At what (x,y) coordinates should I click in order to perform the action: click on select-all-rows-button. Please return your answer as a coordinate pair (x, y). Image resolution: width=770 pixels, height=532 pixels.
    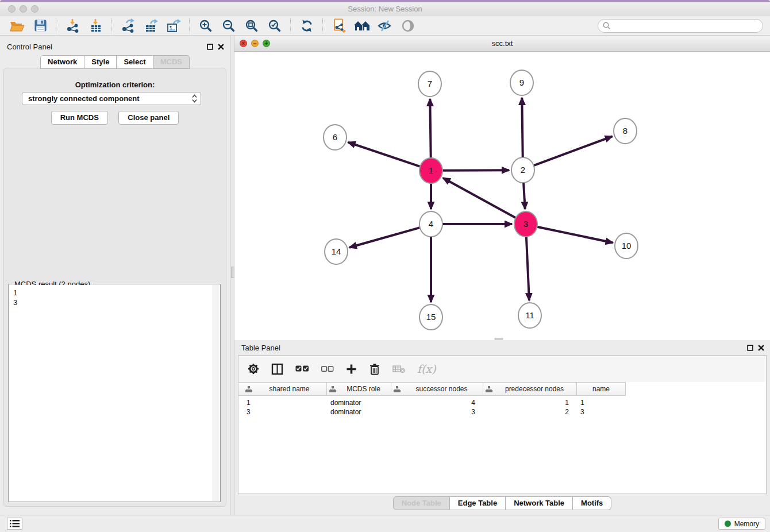
    Looking at the image, I should click on (302, 369).